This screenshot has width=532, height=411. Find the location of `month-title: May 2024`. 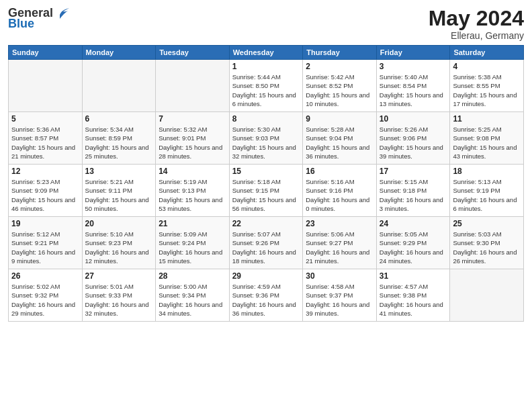

month-title: May 2024 is located at coordinates (476, 19).